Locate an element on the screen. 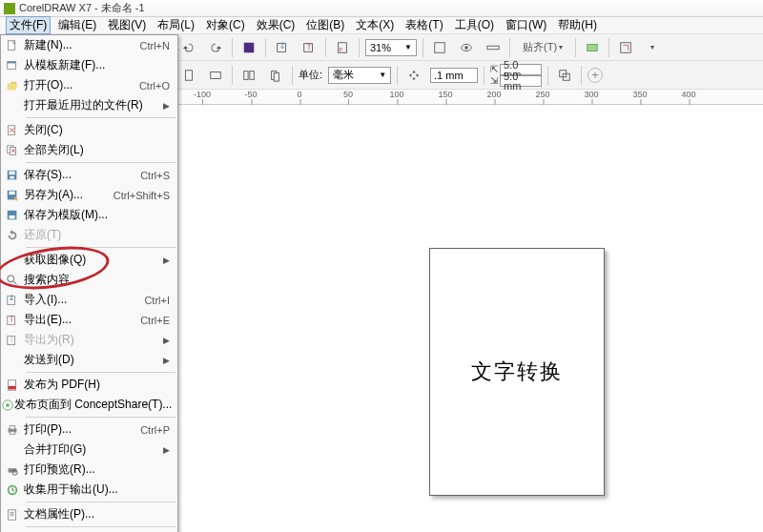 This screenshot has height=532, width=763. ruler-tick: 400 is located at coordinates (689, 94).